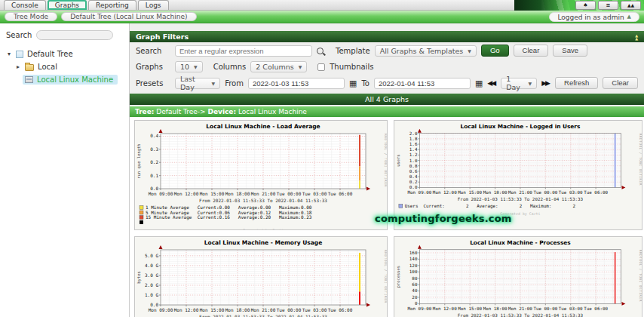  What do you see at coordinates (495, 51) in the screenshot?
I see `go-button: Go` at bounding box center [495, 51].